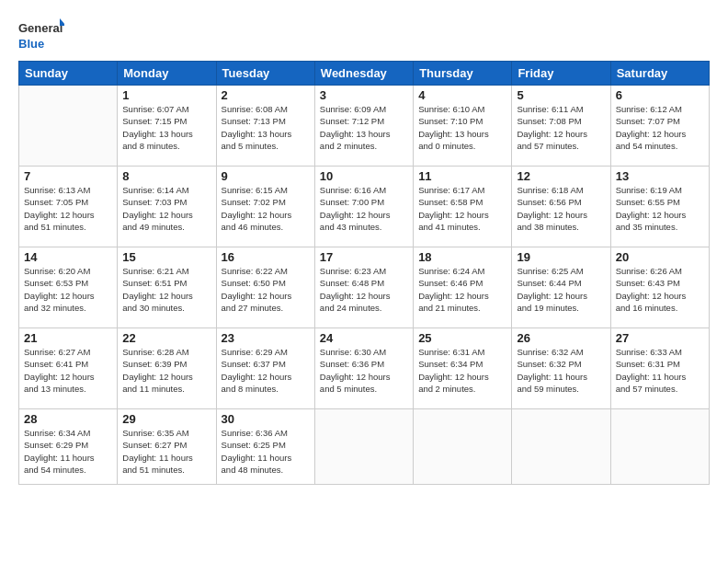 The image size is (728, 563). I want to click on day-cell-18: 18Sunrise: 6:24 AM Sunset: 6:46 PM Dayli…, so click(463, 288).